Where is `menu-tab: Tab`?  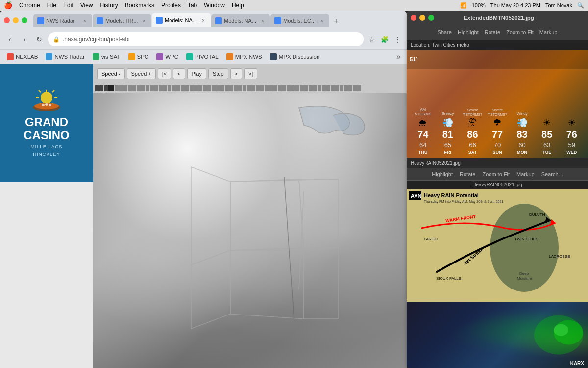
menu-tab: Tab is located at coordinates (192, 5).